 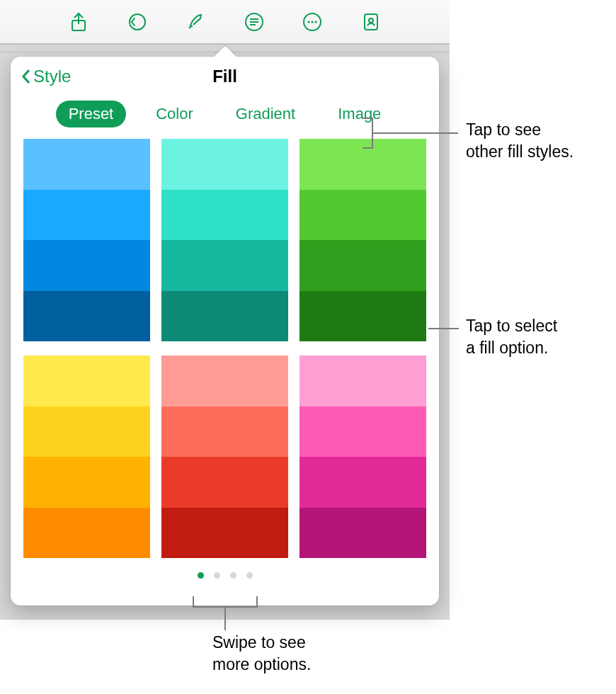 I want to click on segment-preset: Preset, so click(x=91, y=114).